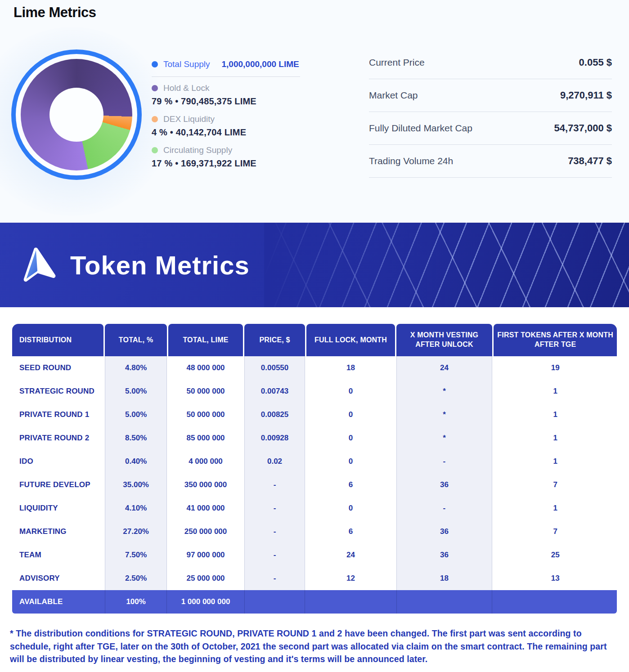 This screenshot has height=672, width=629. What do you see at coordinates (226, 88) in the screenshot?
I see `legend-item-head: Hold & Lock` at bounding box center [226, 88].